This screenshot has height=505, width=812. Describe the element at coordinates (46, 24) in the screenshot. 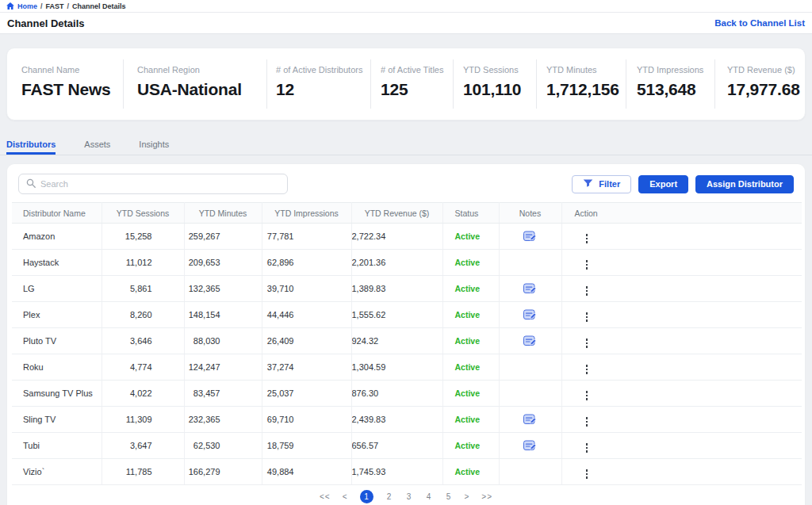

I see `page-title: Channel Details` at that location.